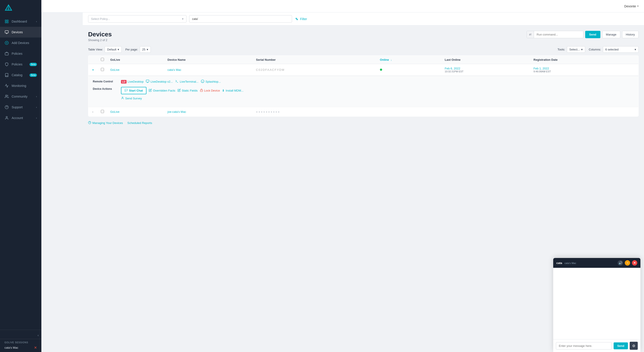 The height and width of the screenshot is (352, 644). What do you see at coordinates (24, 54) in the screenshot?
I see `sidebar-item-label: Policies` at bounding box center [24, 54].